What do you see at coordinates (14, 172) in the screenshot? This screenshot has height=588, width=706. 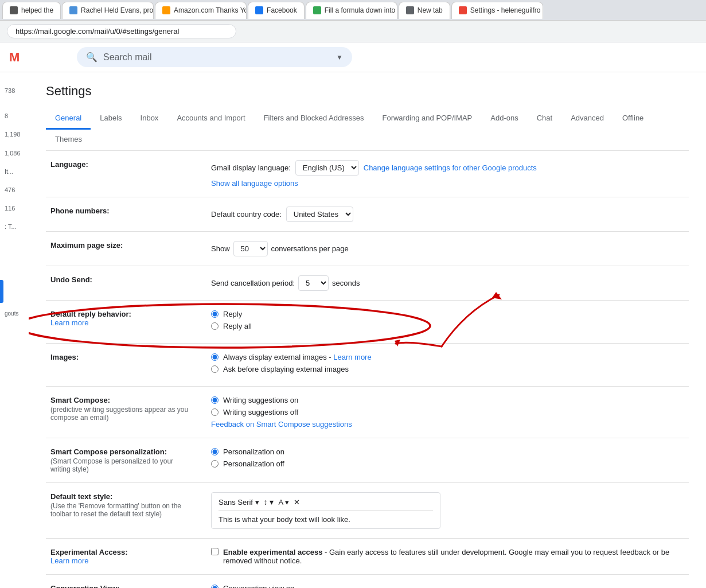 I see `sidebar-count-5: It...` at bounding box center [14, 172].